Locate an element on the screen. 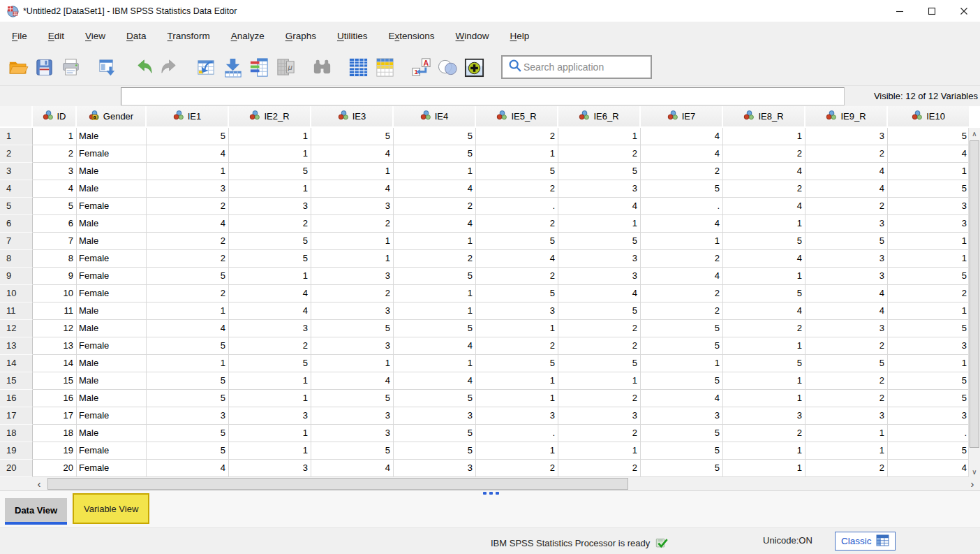  horizontal-scroll-thumb is located at coordinates (338, 483).